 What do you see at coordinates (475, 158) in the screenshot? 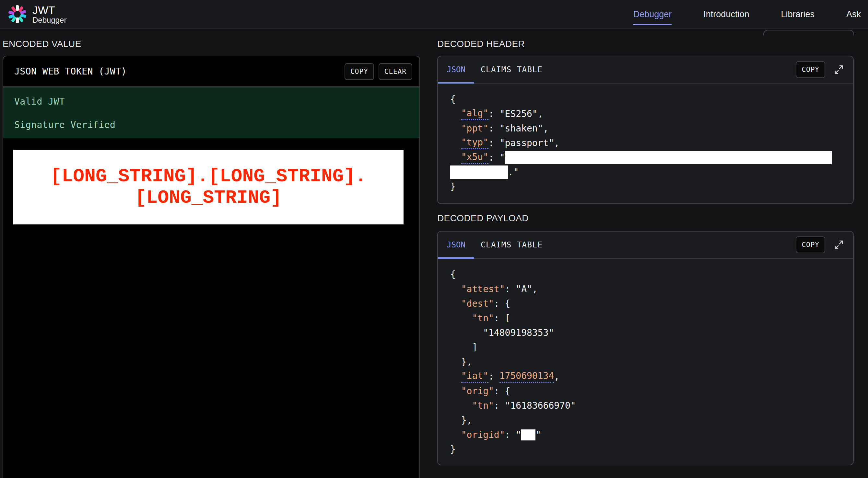
I see `claim-x5u: "x5u"` at bounding box center [475, 158].